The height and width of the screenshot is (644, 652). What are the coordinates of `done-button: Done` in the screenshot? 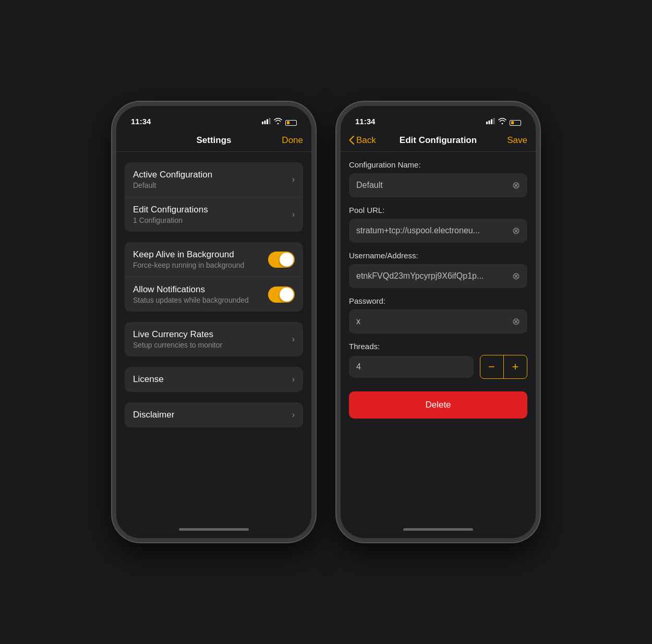 It's located at (292, 140).